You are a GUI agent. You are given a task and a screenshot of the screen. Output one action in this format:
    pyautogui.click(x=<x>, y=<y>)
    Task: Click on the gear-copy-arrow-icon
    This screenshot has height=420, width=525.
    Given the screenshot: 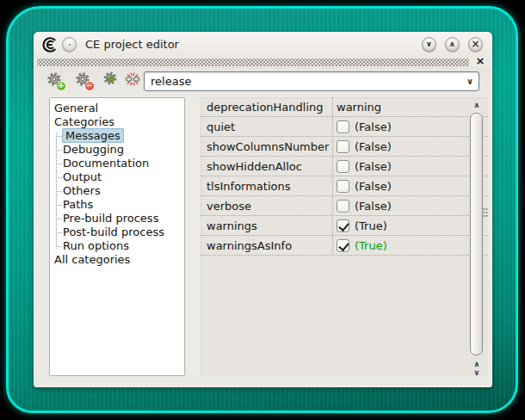 What is the action you would take?
    pyautogui.click(x=111, y=79)
    